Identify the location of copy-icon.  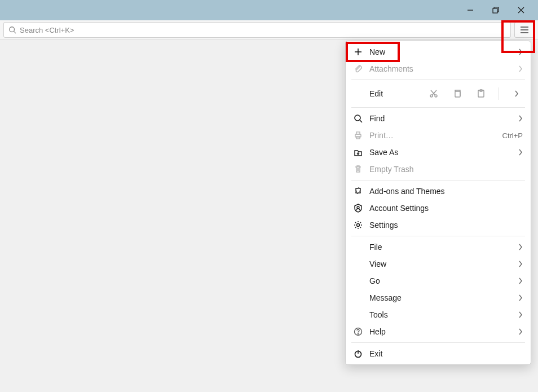
(457, 94).